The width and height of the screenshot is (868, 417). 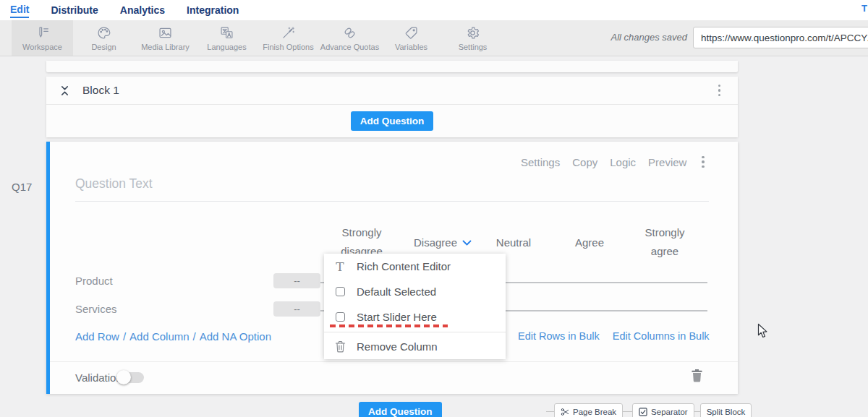 What do you see at coordinates (104, 33) in the screenshot?
I see `design-palette-icon` at bounding box center [104, 33].